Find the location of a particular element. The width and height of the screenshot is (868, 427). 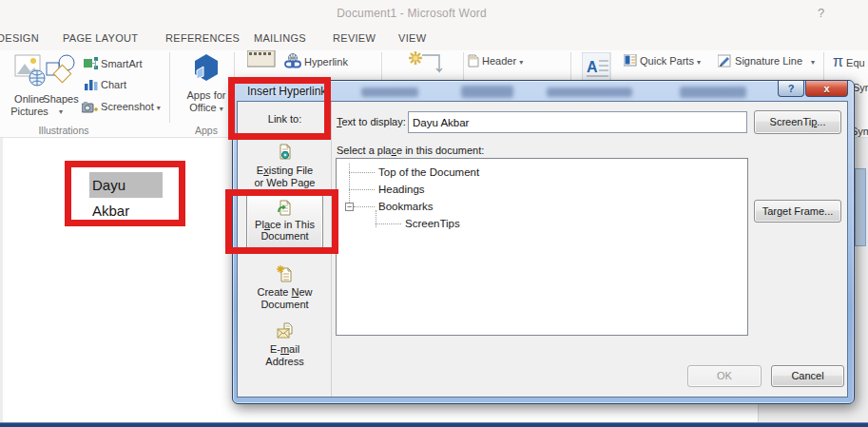

text-to-display-input is located at coordinates (578, 122).